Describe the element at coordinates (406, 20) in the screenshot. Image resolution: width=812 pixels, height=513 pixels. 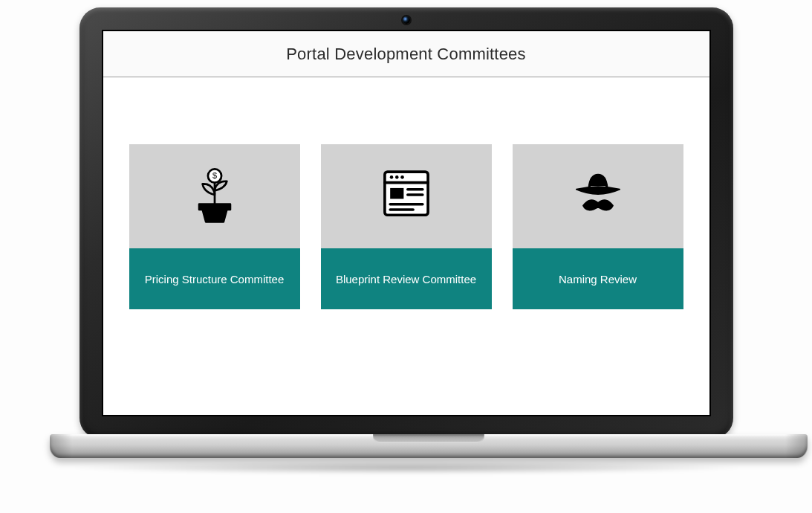
I see `camera-icon` at that location.